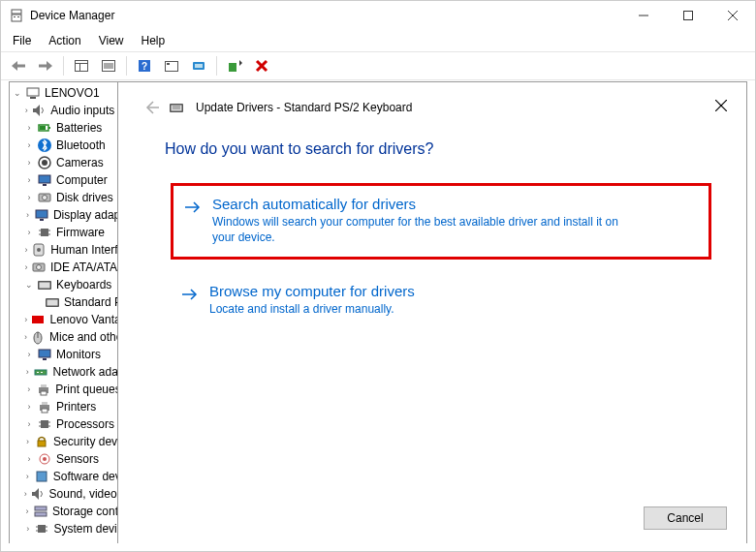 This screenshot has height=552, width=756. I want to click on tree-item: ›Storage controllers, so click(64, 511).